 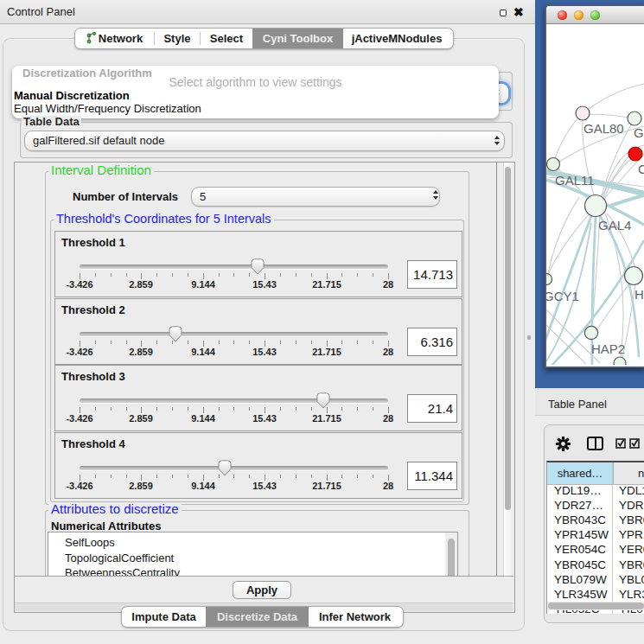 I want to click on svg-text: H, so click(x=640, y=294).